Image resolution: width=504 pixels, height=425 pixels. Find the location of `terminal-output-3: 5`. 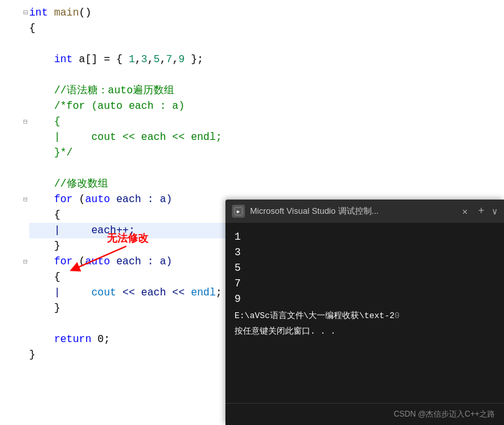

terminal-output-3: 5 is located at coordinates (365, 268).